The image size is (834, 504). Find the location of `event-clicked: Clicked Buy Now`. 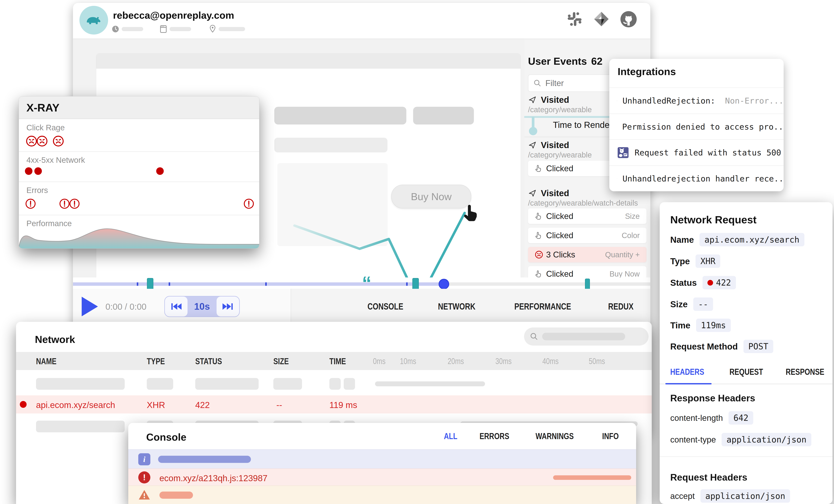

event-clicked: Clicked Buy Now is located at coordinates (587, 272).